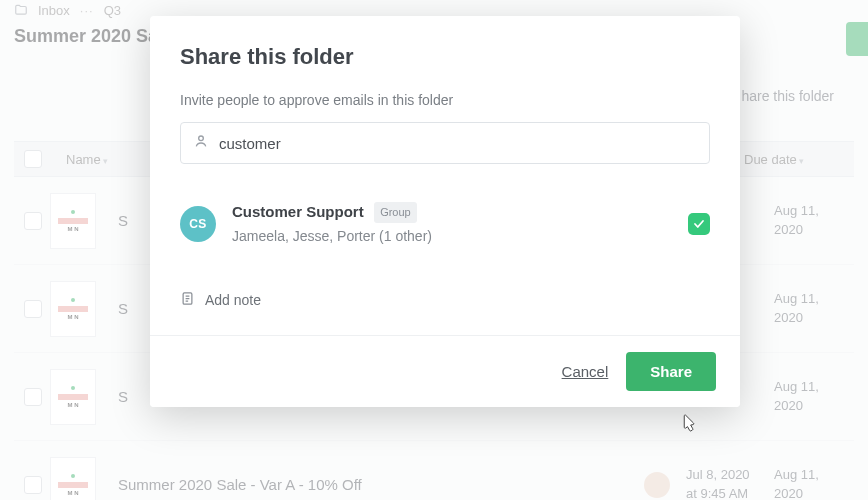  What do you see at coordinates (198, 224) in the screenshot?
I see `group-avatar: CS` at bounding box center [198, 224].